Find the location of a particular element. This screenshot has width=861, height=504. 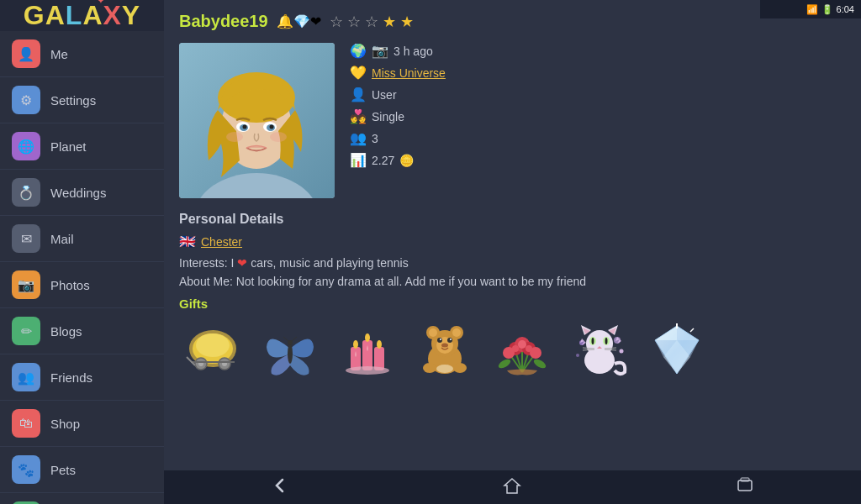

gifts-label: Gifts is located at coordinates (513, 304).